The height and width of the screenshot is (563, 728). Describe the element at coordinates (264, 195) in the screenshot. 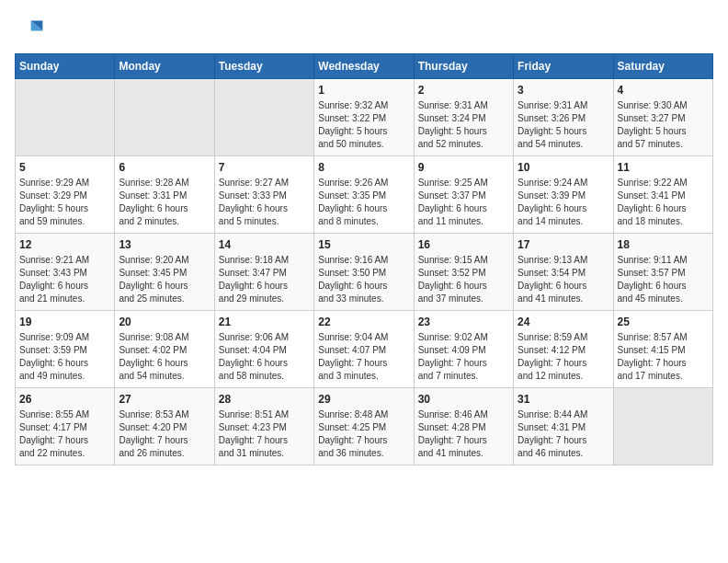

I see `day-cell: 7Sunrise: 9:27 AM Sunset: 3:33 PM Daylig…` at that location.